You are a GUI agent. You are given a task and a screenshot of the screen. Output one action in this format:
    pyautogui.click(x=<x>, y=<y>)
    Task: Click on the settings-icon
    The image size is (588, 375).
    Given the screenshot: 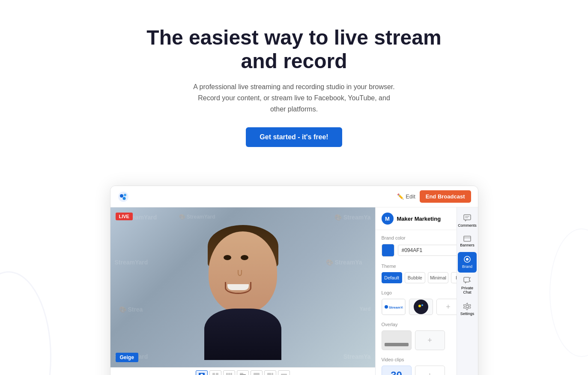 What is the action you would take?
    pyautogui.click(x=467, y=306)
    